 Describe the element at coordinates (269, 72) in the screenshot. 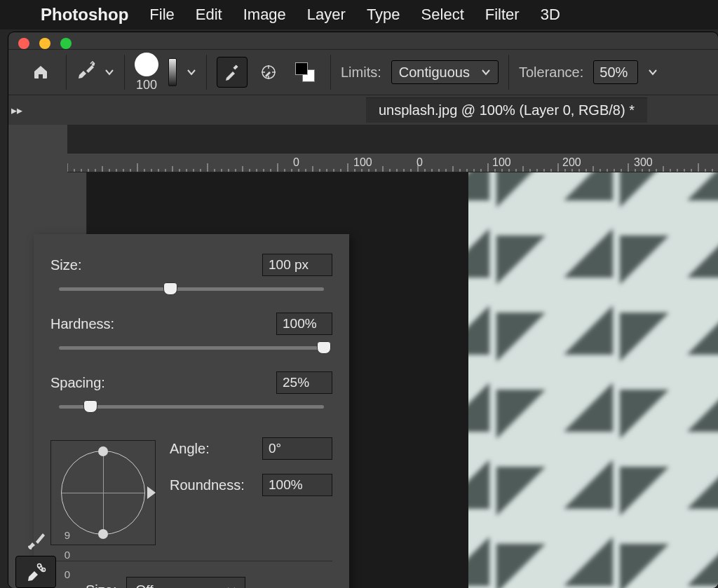

I see `eyedropper-target-icon` at that location.